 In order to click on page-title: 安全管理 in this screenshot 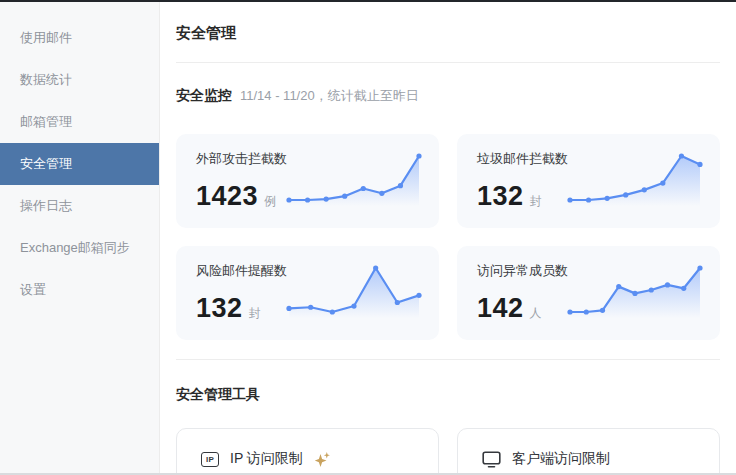, I will do `click(448, 34)`.